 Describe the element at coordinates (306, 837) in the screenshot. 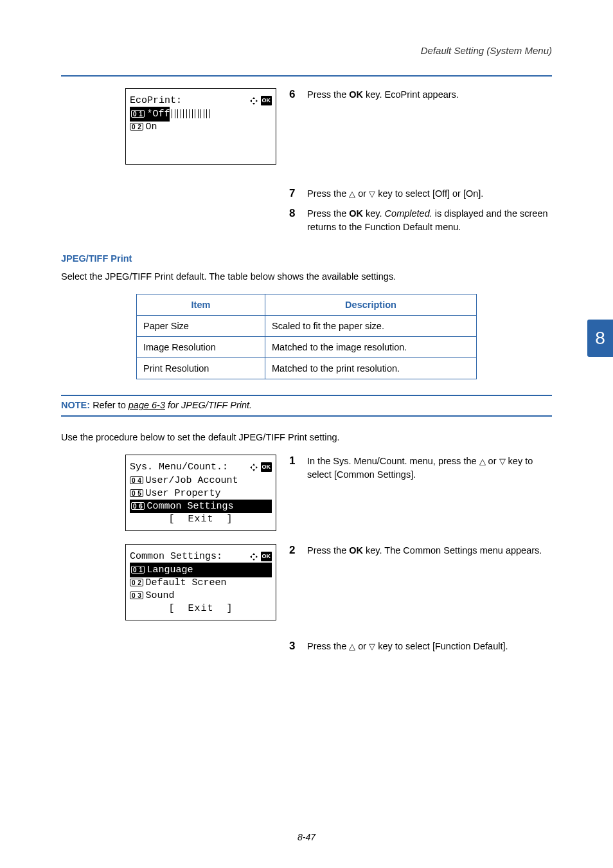

I see `page-footer: 8-47` at that location.